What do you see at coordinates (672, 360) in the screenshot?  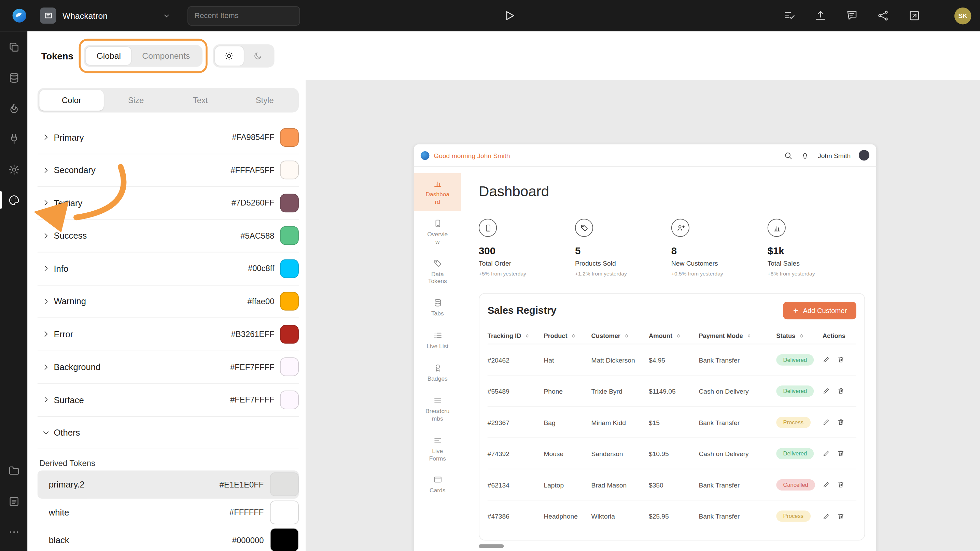 I see `table-row: #20462 Hat Matt Dickerson $4.95 Bank Tra…` at bounding box center [672, 360].